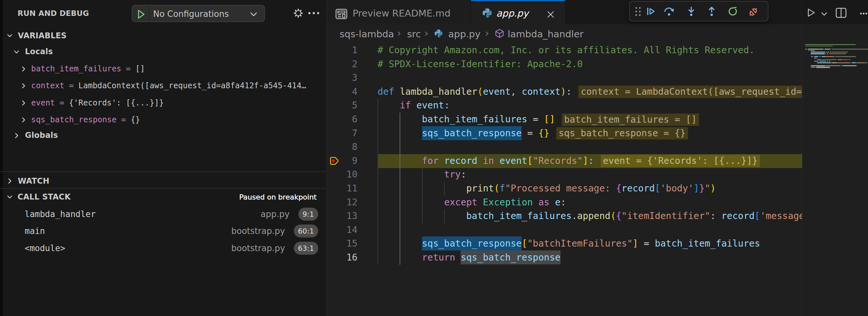 This screenshot has height=316, width=868. I want to click on stack-frame-file: bootstrap.py, so click(258, 248).